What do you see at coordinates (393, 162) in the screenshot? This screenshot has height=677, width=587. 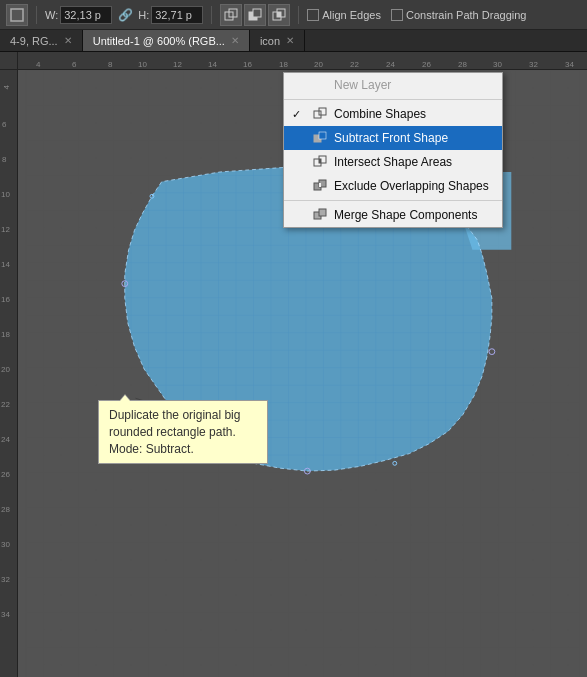 I see `menu-item-intersect-shape-areas: Intersect Shape Areas` at bounding box center [393, 162].